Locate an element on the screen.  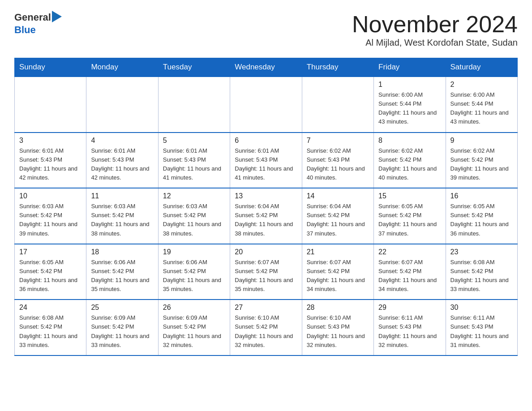
calendar-cell: 6Sunrise: 6:01 AMSunset: 5:43 PMDaylight… is located at coordinates (266, 160).